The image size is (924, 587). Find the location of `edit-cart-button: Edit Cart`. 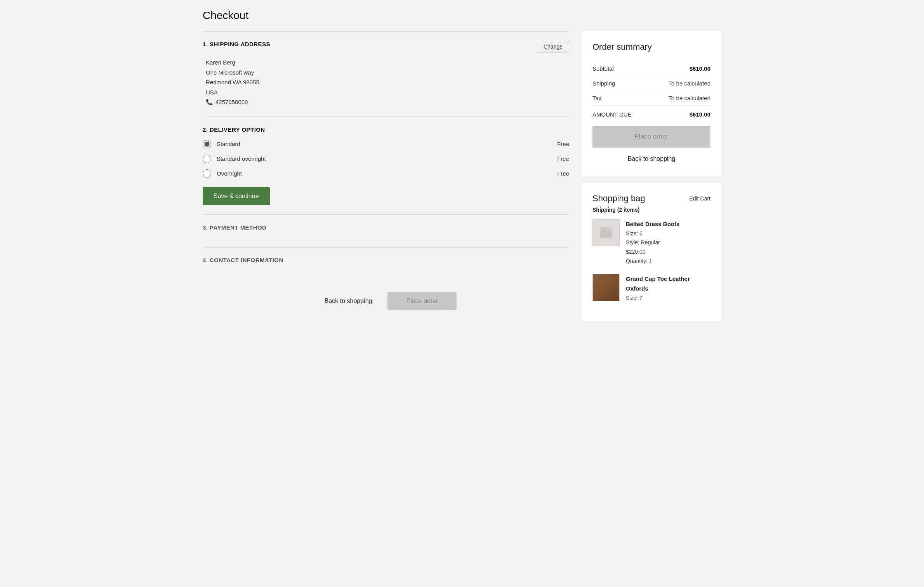

edit-cart-button: Edit Cart is located at coordinates (700, 199).